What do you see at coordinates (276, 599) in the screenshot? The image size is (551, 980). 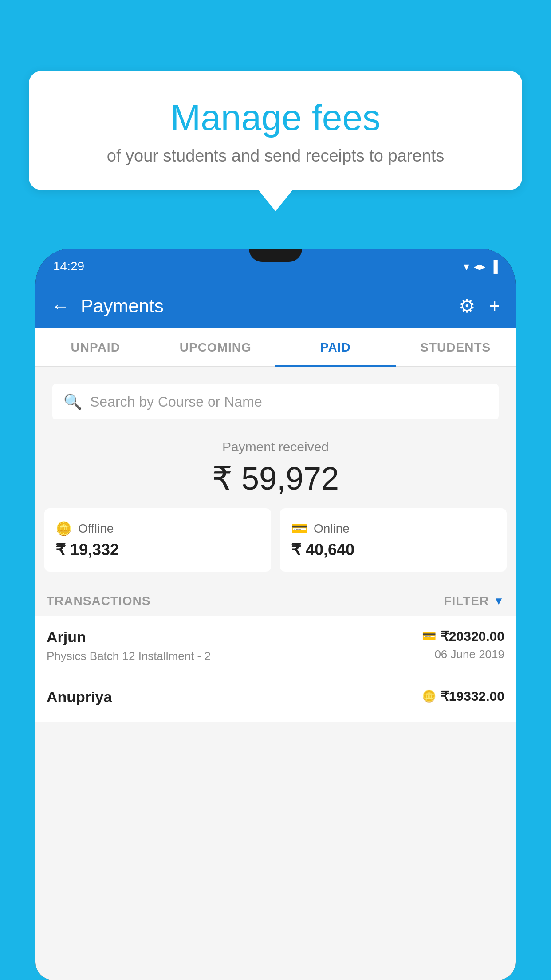 I see `transactions-header: TRANSACTIONS FILTER ▼` at bounding box center [276, 599].